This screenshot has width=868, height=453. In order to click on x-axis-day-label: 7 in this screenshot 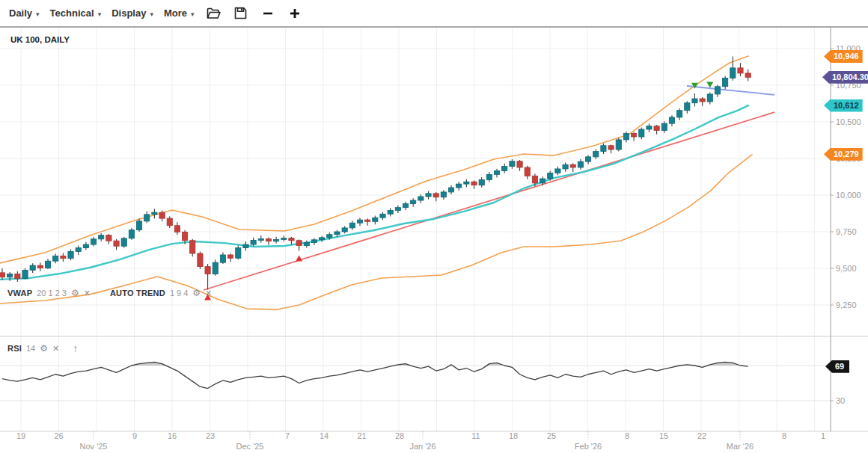, I will do `click(287, 436)`.